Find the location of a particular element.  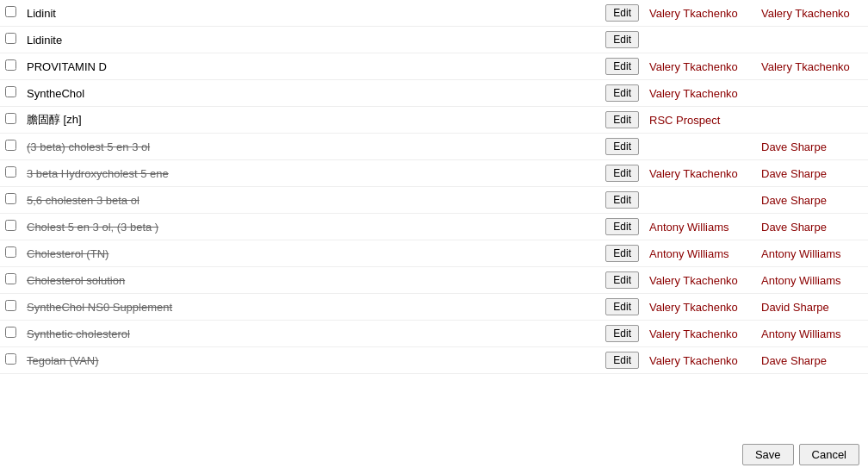

name-label: SyntheChol is located at coordinates (55, 93).